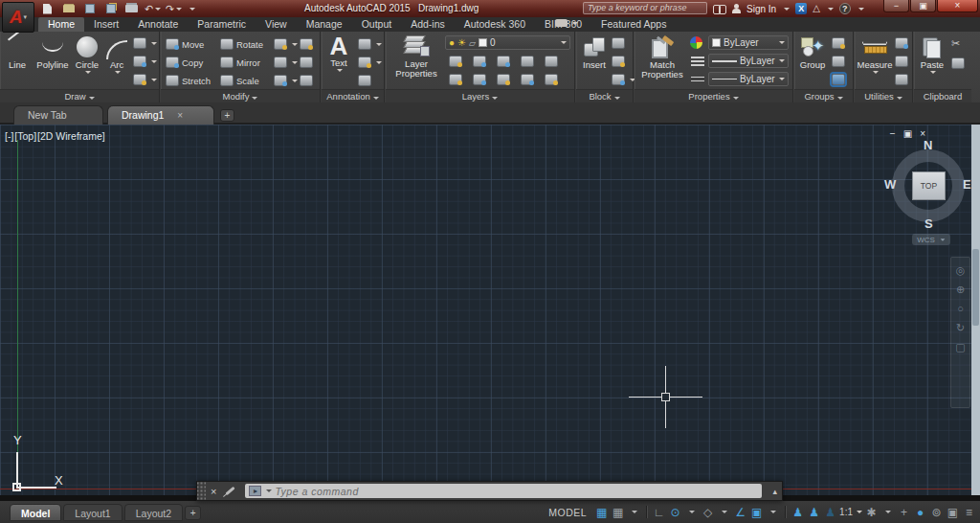 This screenshot has height=523, width=980. What do you see at coordinates (324, 25) in the screenshot?
I see `tab-manage: Manage` at bounding box center [324, 25].